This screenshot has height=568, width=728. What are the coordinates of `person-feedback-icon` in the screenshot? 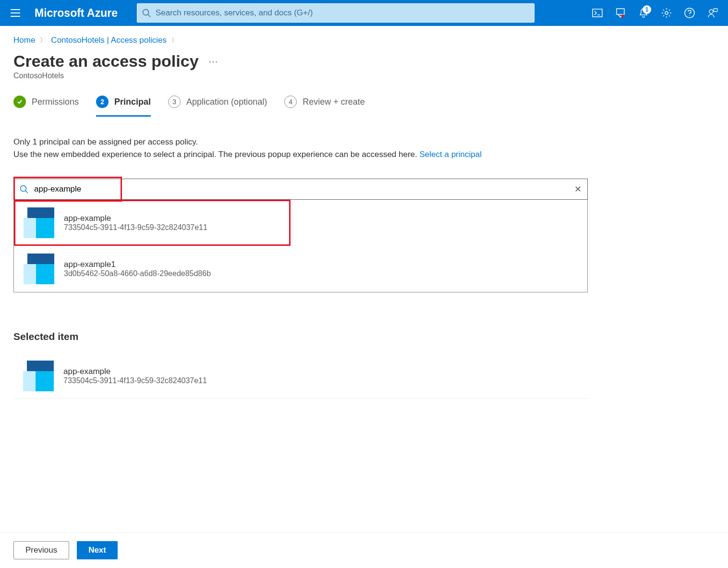 It's located at (713, 13).